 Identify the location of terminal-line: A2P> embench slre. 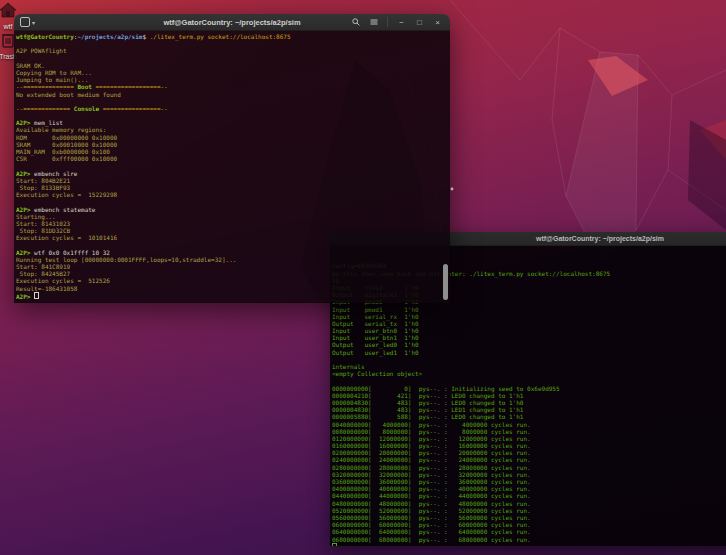
(233, 174).